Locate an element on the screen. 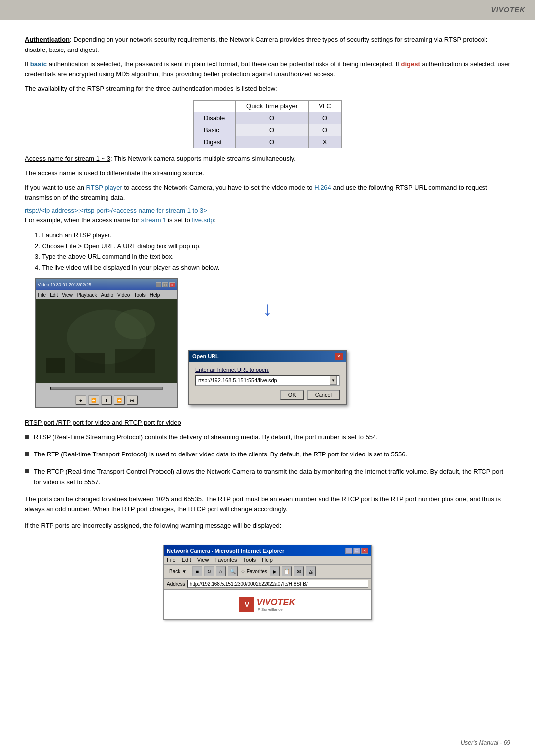 The image size is (535, 756). auth-paragraph-1: Authentication: Depending on your networ… is located at coordinates (268, 45).